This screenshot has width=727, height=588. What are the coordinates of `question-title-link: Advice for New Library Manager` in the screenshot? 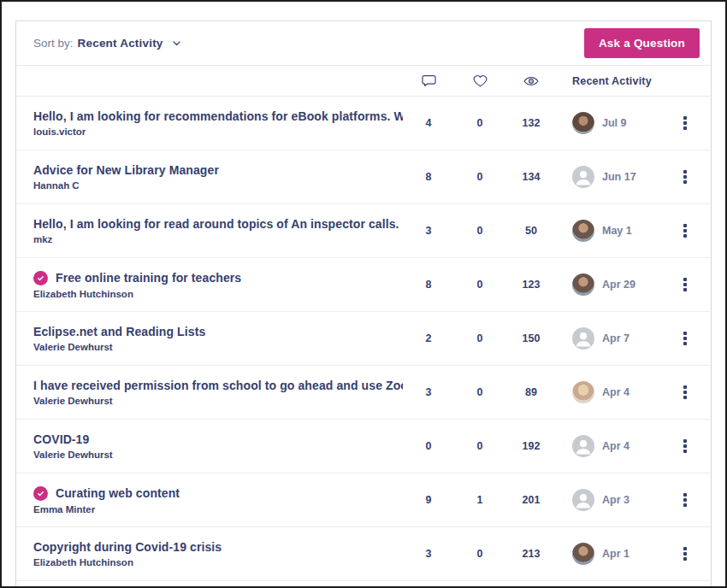 It's located at (127, 170).